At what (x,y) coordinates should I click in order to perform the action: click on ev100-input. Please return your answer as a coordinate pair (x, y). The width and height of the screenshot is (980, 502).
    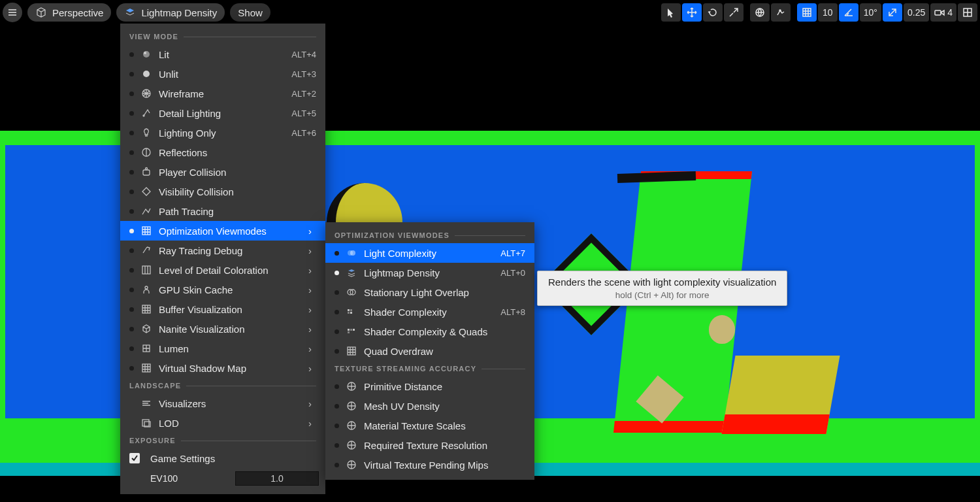
    Looking at the image, I should click on (277, 478).